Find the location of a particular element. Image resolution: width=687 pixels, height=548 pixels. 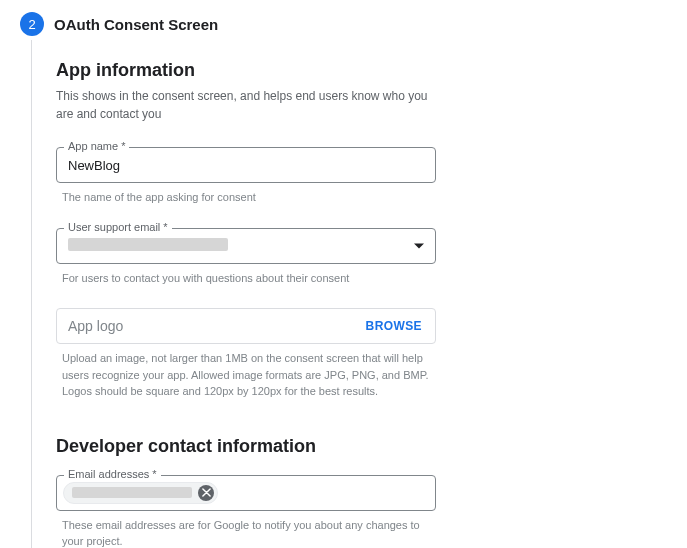

app-info-description: This shows in the consent screen, and he… is located at coordinates (246, 105).